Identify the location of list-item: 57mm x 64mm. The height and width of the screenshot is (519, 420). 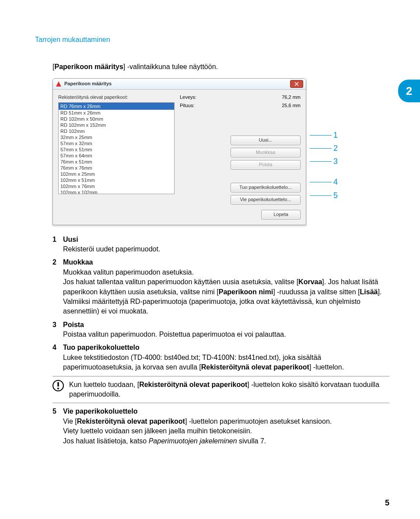
(116, 156).